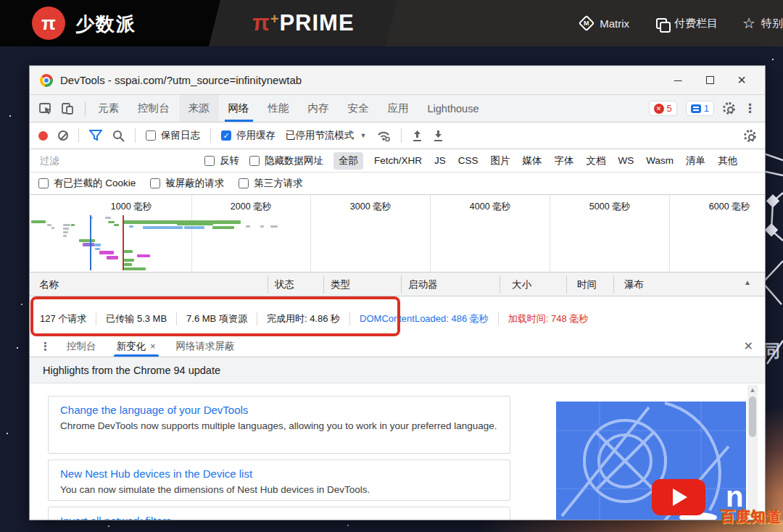 This screenshot has height=532, width=783. Describe the element at coordinates (397, 80) in the screenshot. I see `devtools-titlebar: DevTools - sspai.com/?utm_source=infinit…` at that location.